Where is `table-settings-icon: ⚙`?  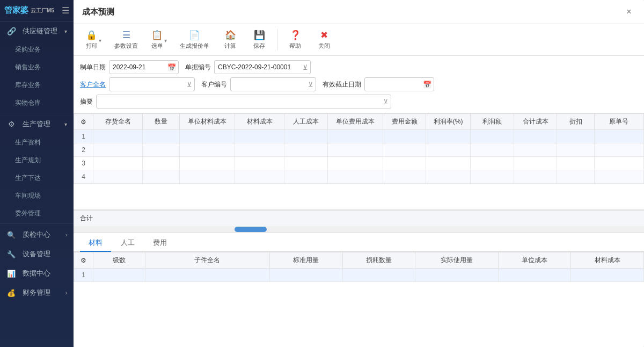
table-settings-icon: ⚙ is located at coordinates (84, 122).